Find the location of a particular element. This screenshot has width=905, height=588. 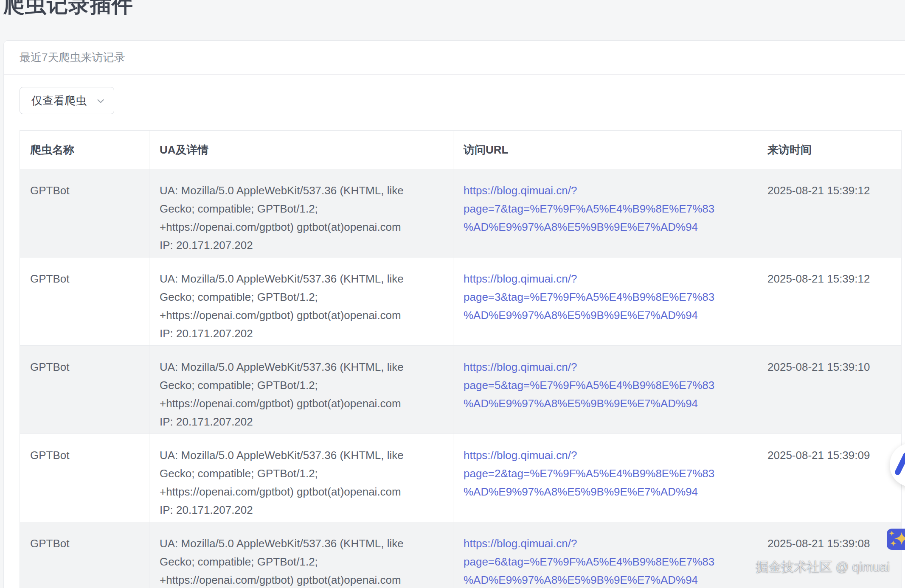

visit-time: 2025-08-21 15:39:10 is located at coordinates (829, 390).